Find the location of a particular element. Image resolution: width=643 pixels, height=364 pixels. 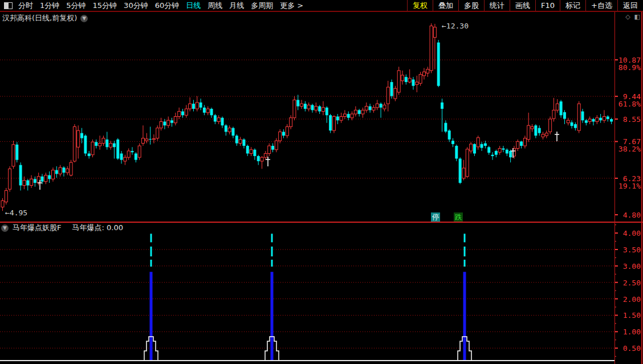

main-axis-pct-4: 19.1% is located at coordinates (626, 186).